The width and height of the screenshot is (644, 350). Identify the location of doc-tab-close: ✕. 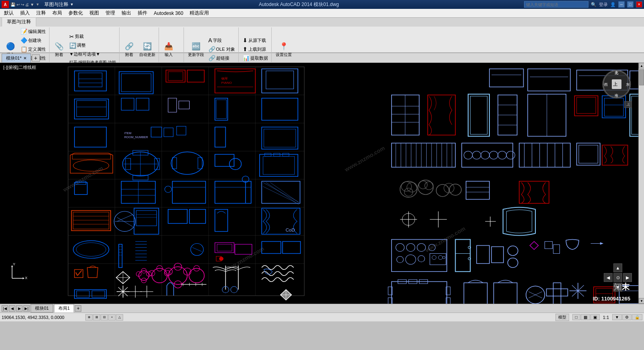
(25, 58).